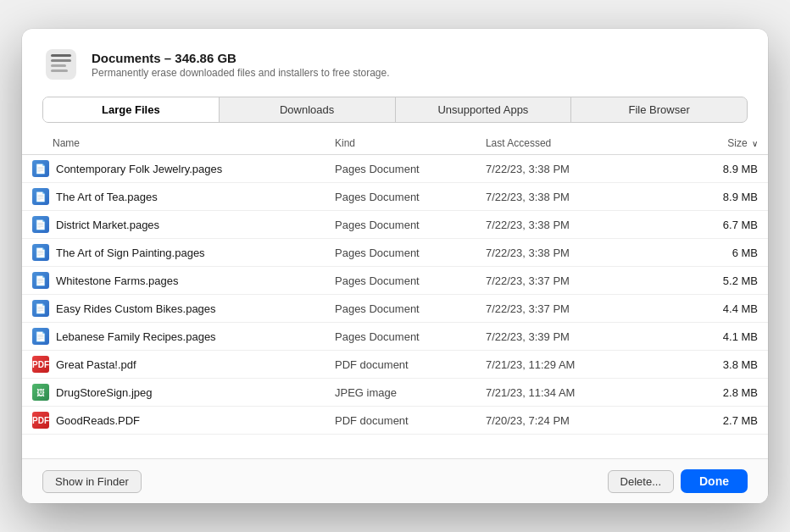 This screenshot has width=790, height=532. I want to click on file-name-text: Easy Rides Custom Bikes.pages, so click(136, 308).